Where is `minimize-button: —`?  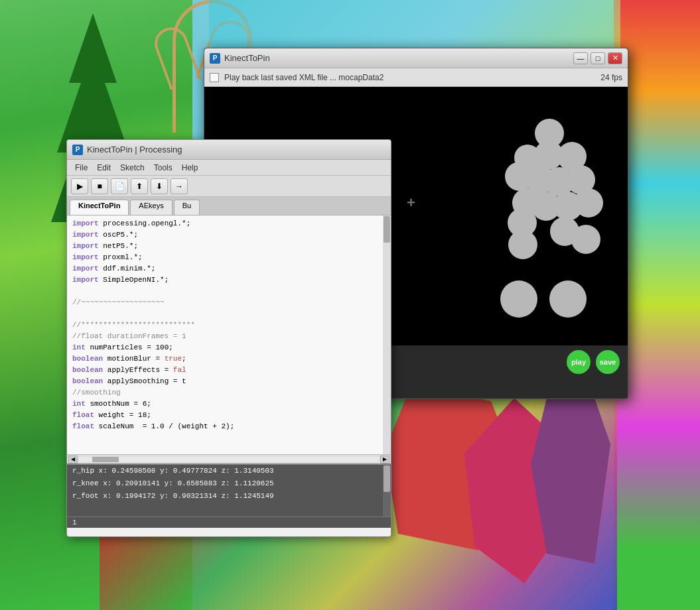
minimize-button: — is located at coordinates (581, 58).